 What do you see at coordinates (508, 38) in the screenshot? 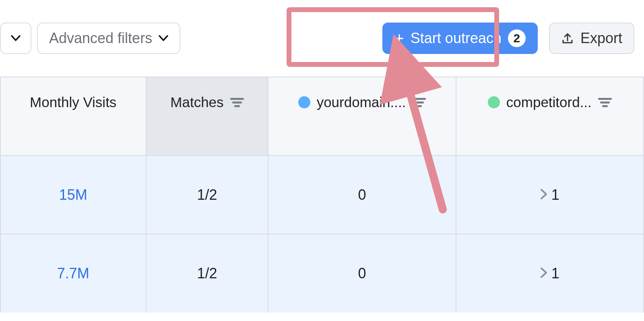
I see `toolbar-right: + Start outreach 2 Export` at bounding box center [508, 38].